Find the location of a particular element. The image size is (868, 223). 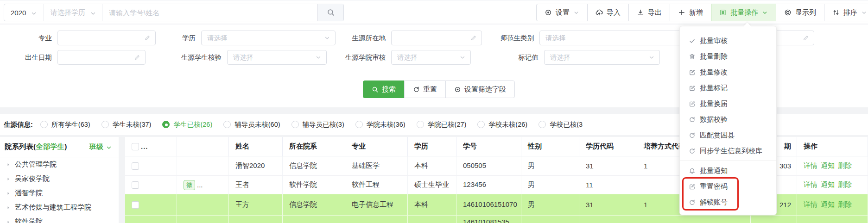

status-radio-label: 学院已核(27) is located at coordinates (447, 125).